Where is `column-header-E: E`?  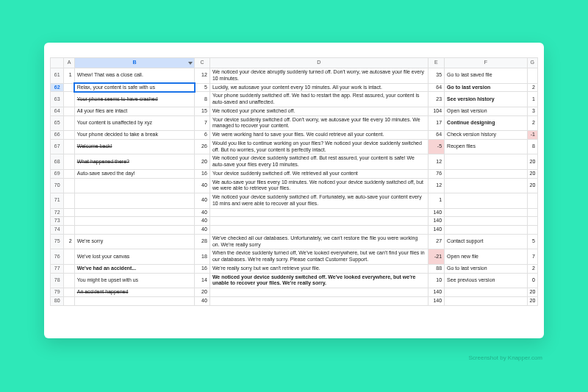 column-header-E: E is located at coordinates (437, 63).